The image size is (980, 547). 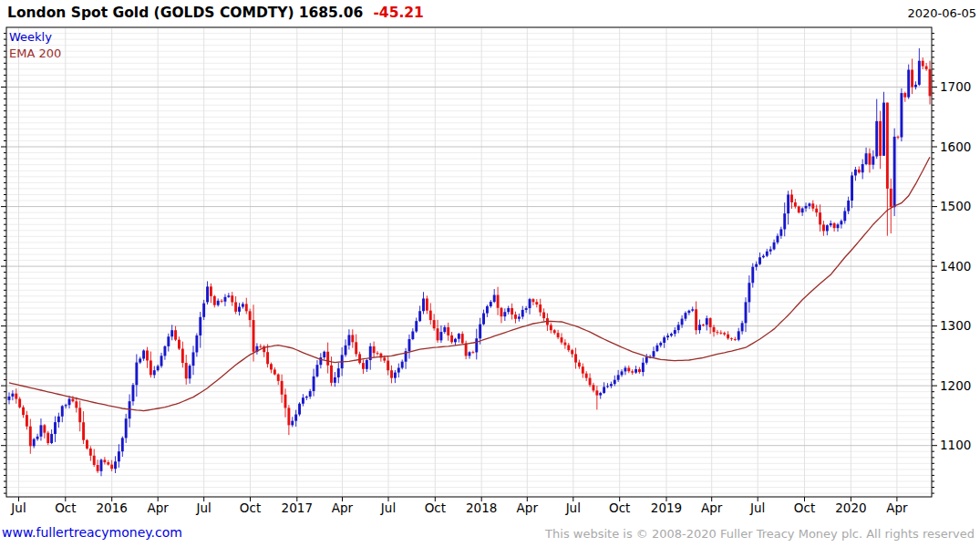 What do you see at coordinates (760, 534) in the screenshot?
I see `copyright-text: This website is © 2008-2020 Fuller Treac…` at bounding box center [760, 534].